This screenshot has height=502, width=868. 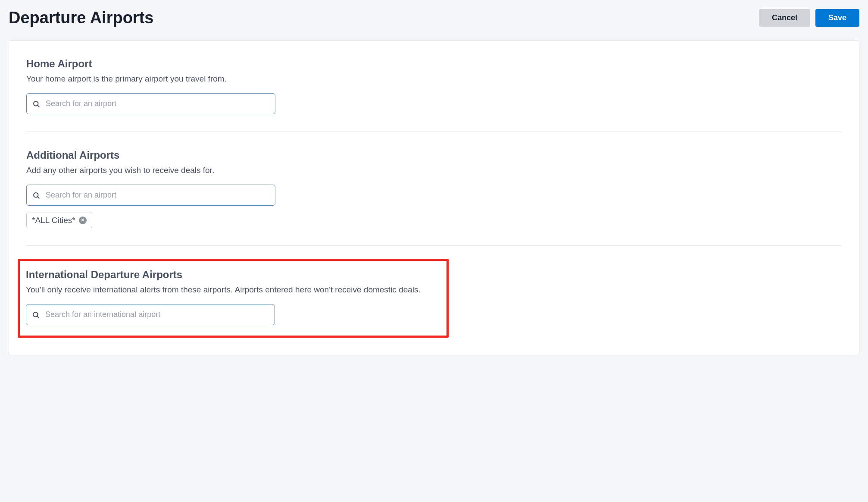 I want to click on additional-airports-chip-row: *ALL Cities*, so click(x=434, y=220).